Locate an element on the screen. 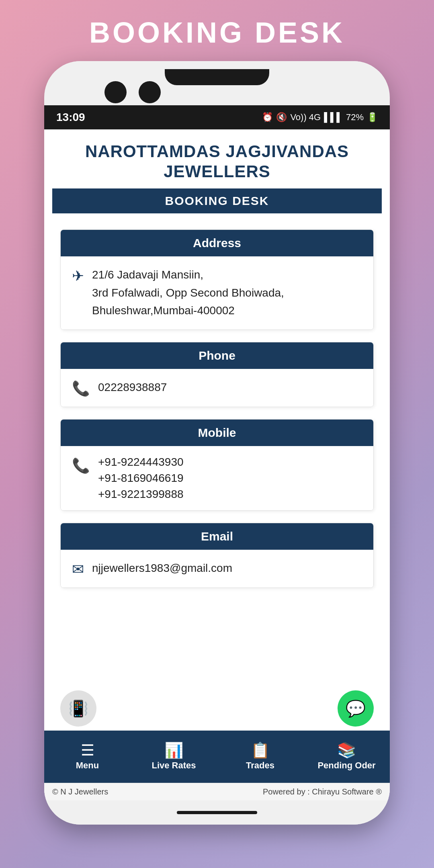 The image size is (434, 868). phone-icon: 📞 is located at coordinates (81, 389).